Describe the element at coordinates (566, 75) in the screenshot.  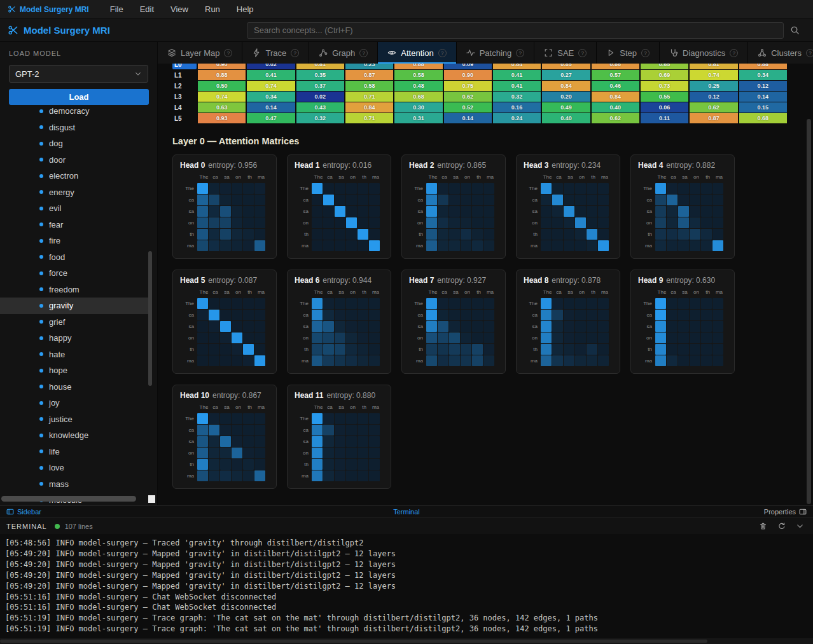
I see `heatmap-cell: 0.27` at that location.